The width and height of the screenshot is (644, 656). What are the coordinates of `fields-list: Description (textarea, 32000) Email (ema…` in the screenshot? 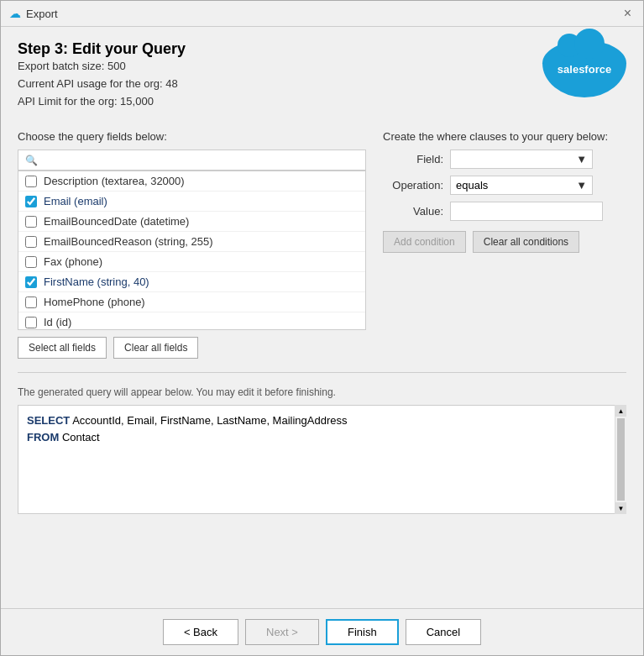 It's located at (191, 250).